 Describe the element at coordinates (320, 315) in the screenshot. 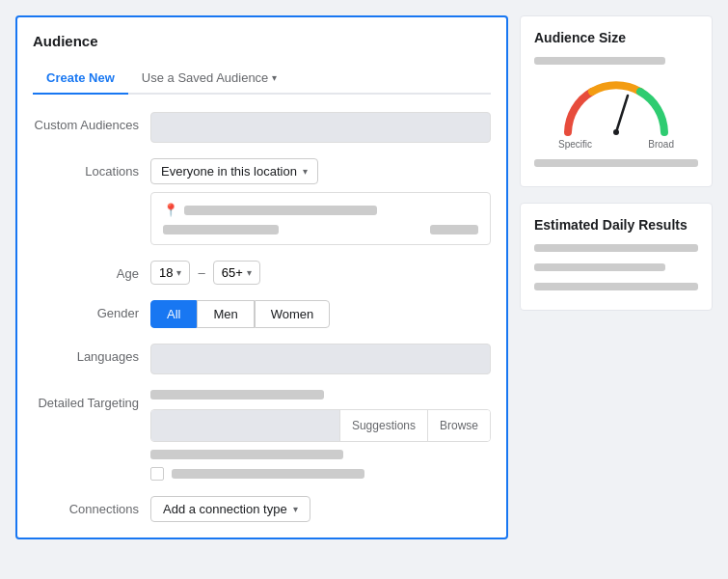

I see `gender-buttons: All Men Women` at that location.